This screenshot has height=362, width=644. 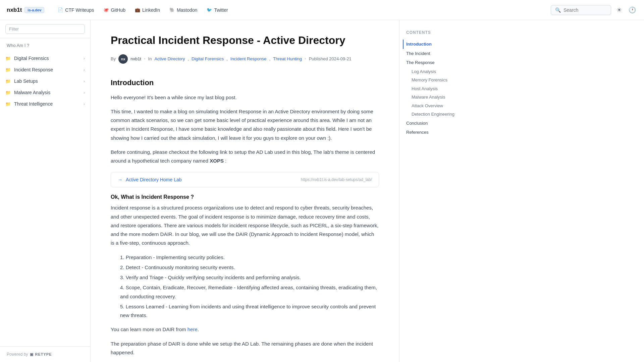 What do you see at coordinates (170, 59) in the screenshot?
I see `tag-active-directory: Active Directory` at bounding box center [170, 59].